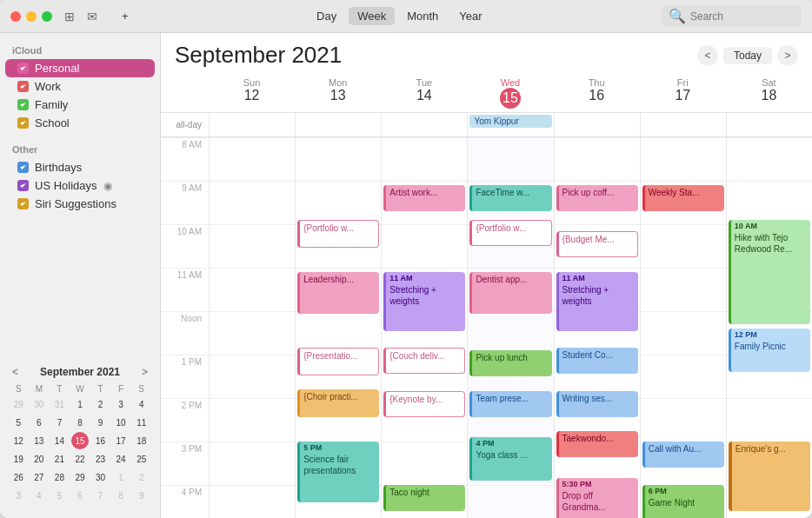  What do you see at coordinates (142, 404) in the screenshot?
I see `mini-cal-day-4: 4` at bounding box center [142, 404].